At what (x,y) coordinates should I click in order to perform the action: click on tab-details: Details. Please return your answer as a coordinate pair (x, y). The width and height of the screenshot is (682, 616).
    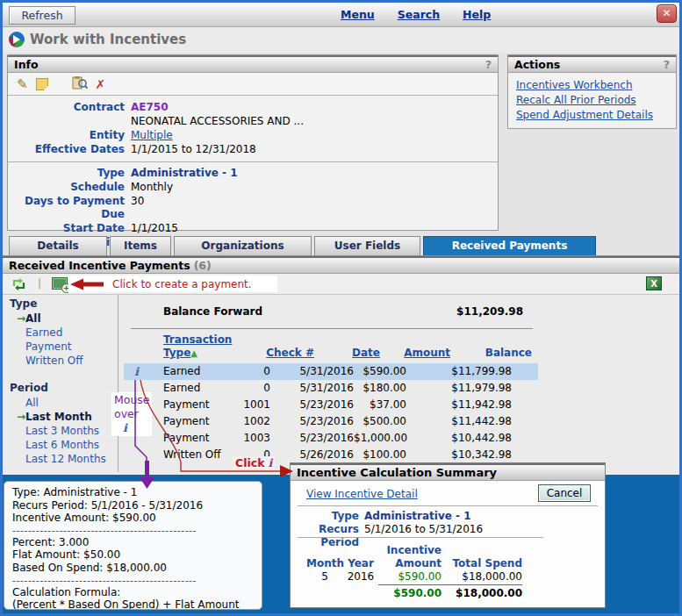
    Looking at the image, I should click on (58, 246).